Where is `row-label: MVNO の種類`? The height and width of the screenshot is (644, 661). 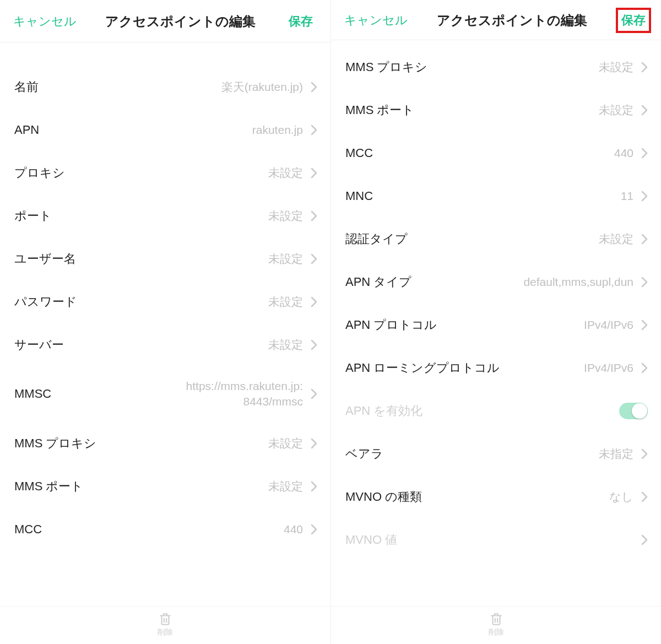 row-label: MVNO の種類 is located at coordinates (383, 497).